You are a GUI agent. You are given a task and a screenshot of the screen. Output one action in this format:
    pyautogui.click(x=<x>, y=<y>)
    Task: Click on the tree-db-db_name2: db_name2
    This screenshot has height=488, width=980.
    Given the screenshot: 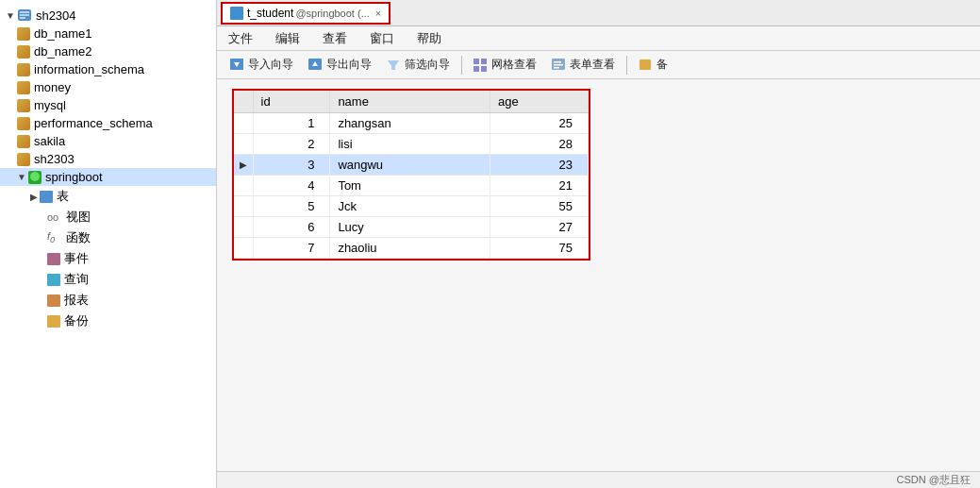 What is the action you would take?
    pyautogui.click(x=108, y=51)
    